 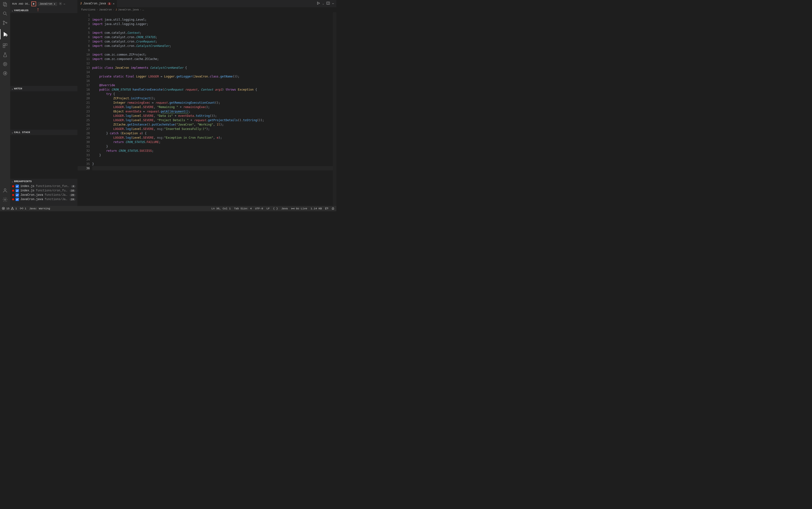 I want to click on code-line: return CRON_STATUS.SUCCESS;, so click(x=213, y=151).